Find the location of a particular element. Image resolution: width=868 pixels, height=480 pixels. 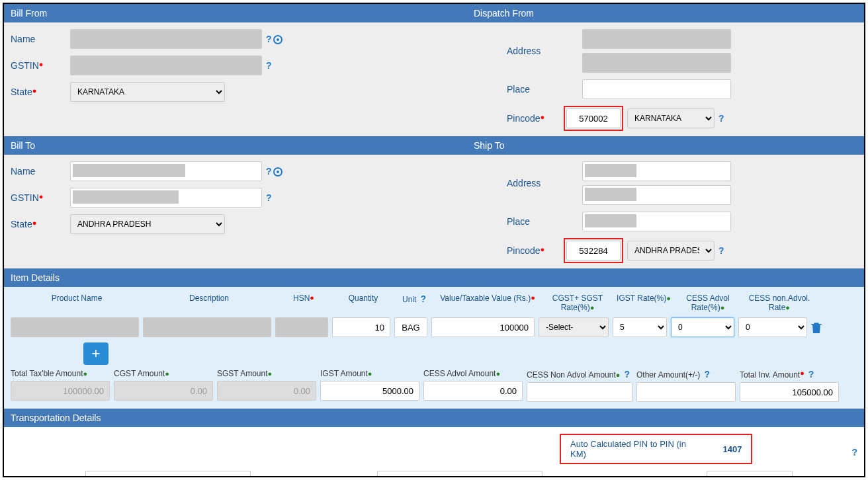

bill-to-title: Bill To is located at coordinates (202, 145).